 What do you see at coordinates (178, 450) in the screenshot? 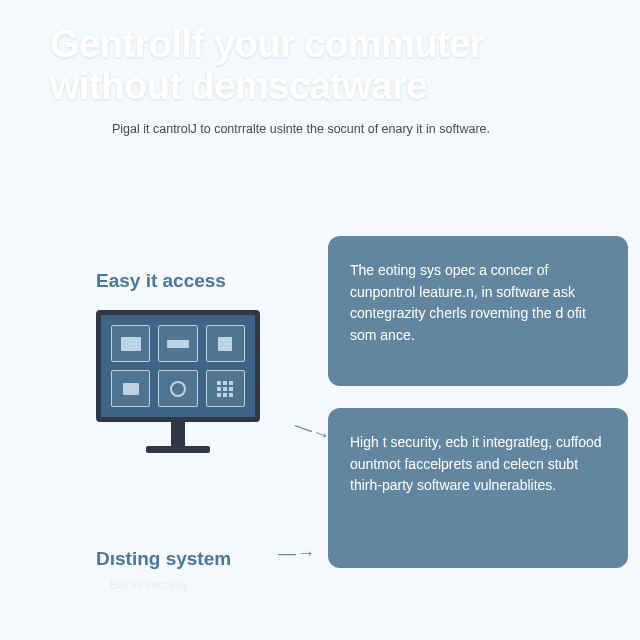
I see `monitor-stand-base` at bounding box center [178, 450].